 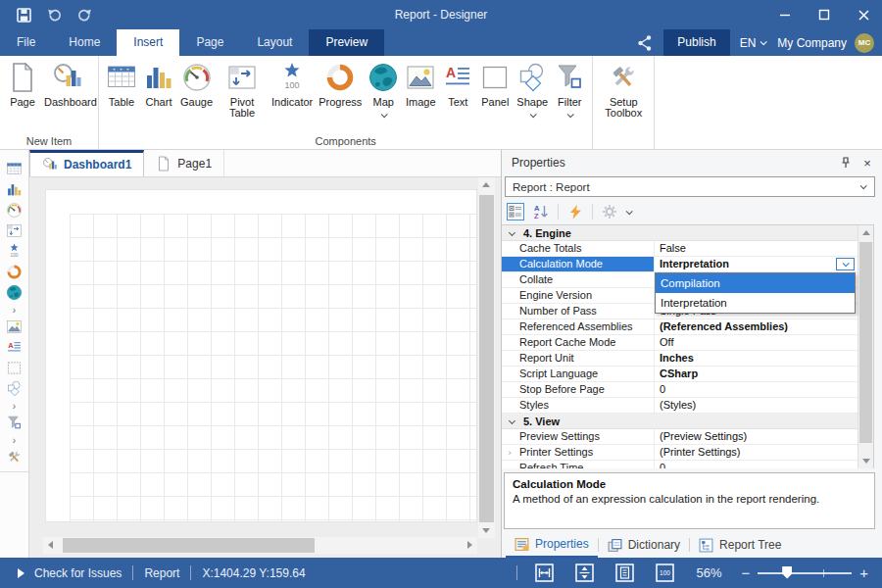 I want to click on scroll-left-arrow, so click(x=51, y=545).